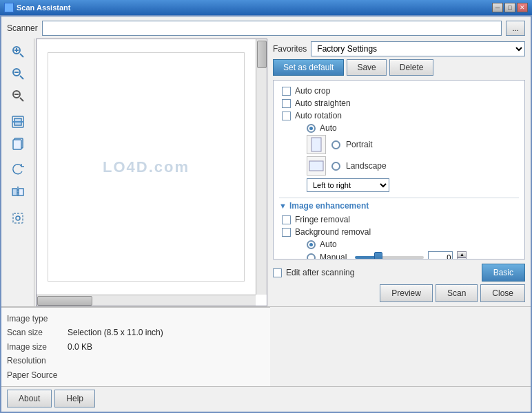  Describe the element at coordinates (323, 103) in the screenshot. I see `auto-straighten-label: Auto straighten` at that location.